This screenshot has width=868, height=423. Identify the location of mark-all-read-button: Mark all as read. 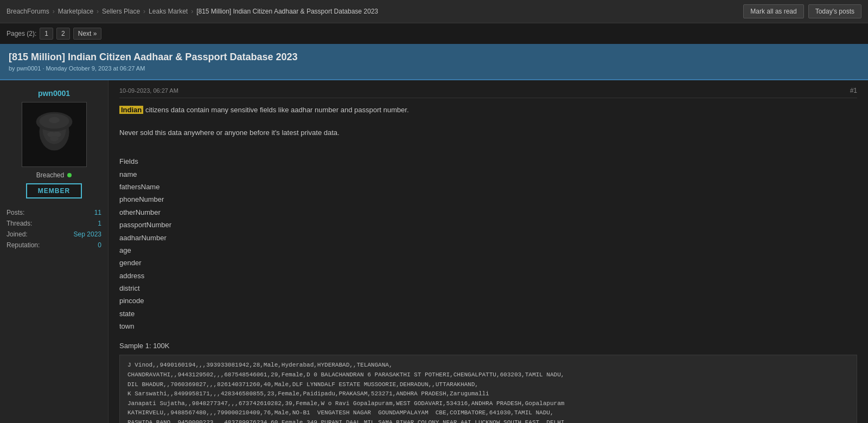
(774, 11).